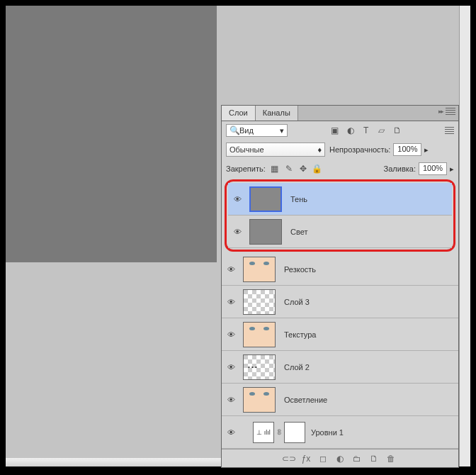 The height and width of the screenshot is (475, 476). Describe the element at coordinates (234, 130) in the screenshot. I see `search-icon: 🔍` at that location.